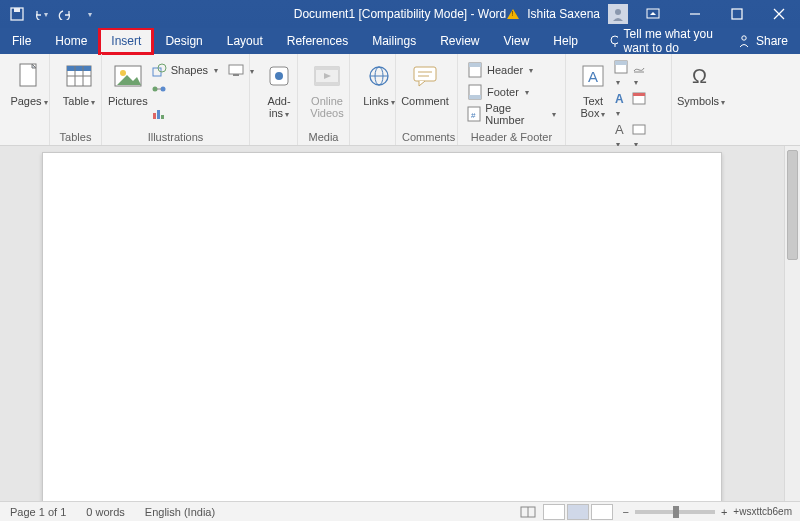 The height and width of the screenshot is (521, 800). I want to click on view-print-layout, so click(578, 512).